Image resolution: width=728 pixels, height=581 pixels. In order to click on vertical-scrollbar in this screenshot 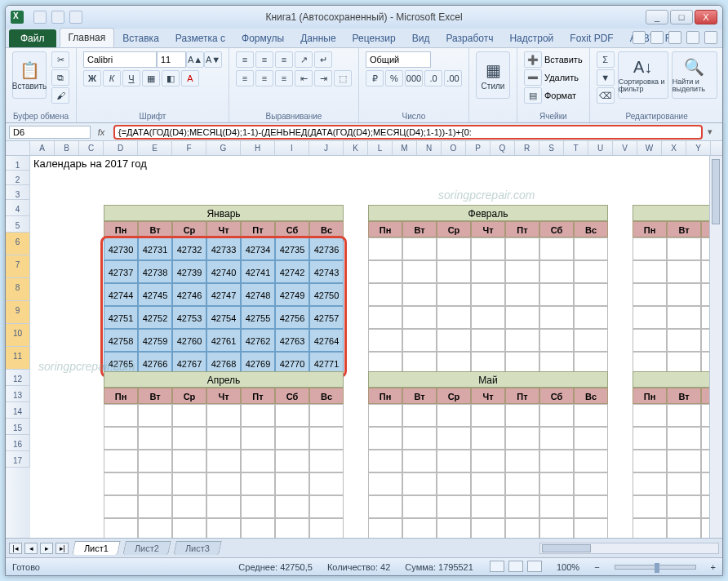, I will do `click(716, 347)`.